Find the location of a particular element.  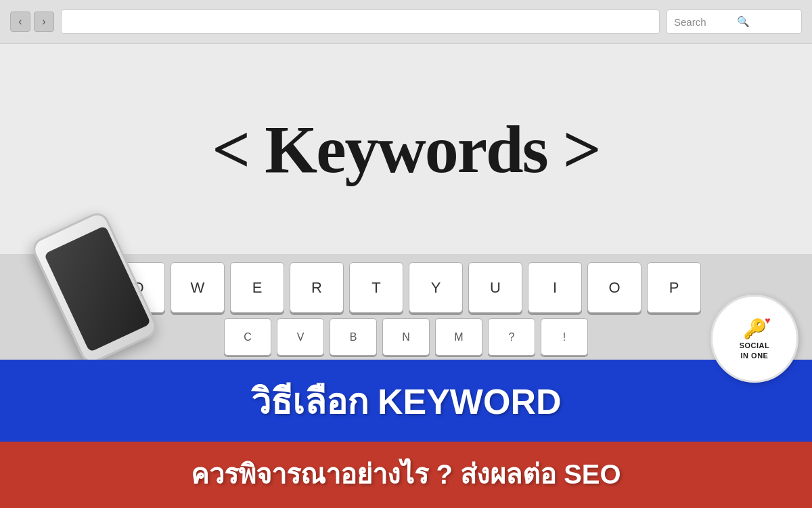

banner-blue-text: วิธีเลือก KEYWORD is located at coordinates (406, 401).